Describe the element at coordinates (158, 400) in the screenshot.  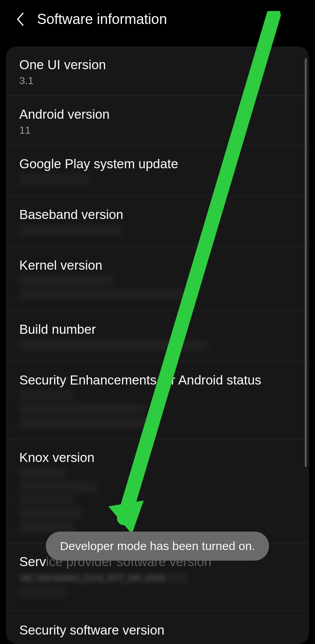
I see `item-security-enhancements: Security Enhancements for Android status` at that location.